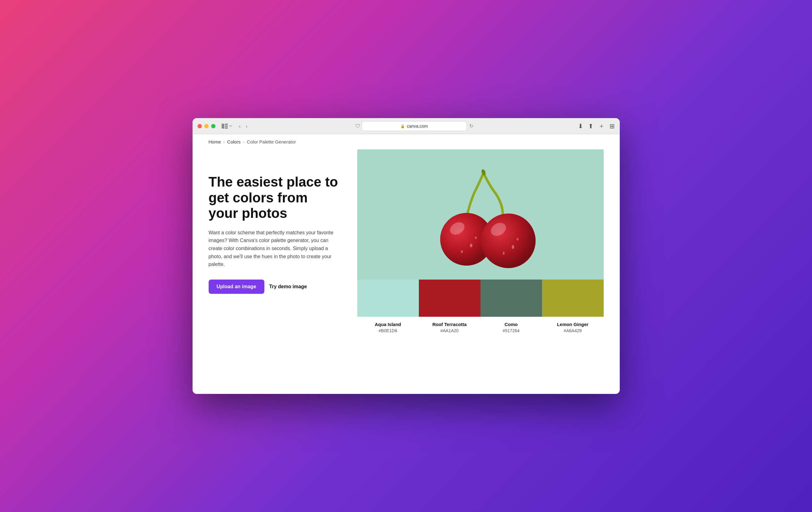 The height and width of the screenshot is (512, 812). What do you see at coordinates (573, 327) in the screenshot?
I see `swatch-label-3: Lemon Ginger #A6A429` at bounding box center [573, 327].